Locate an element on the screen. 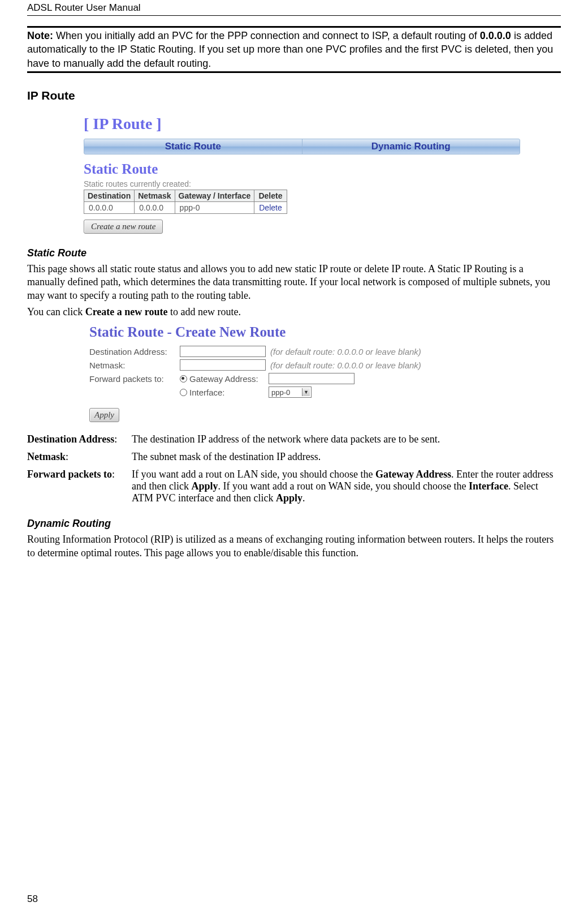 The height and width of the screenshot is (915, 588). cell-destination: 0.0.0.0 is located at coordinates (110, 207).